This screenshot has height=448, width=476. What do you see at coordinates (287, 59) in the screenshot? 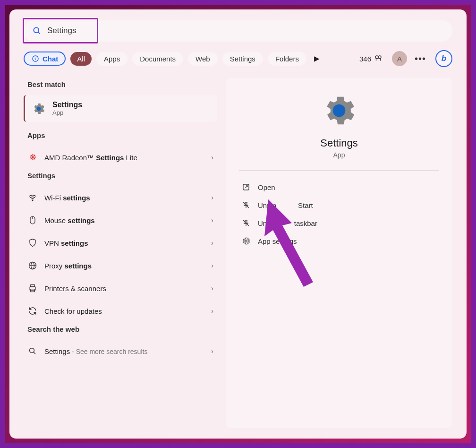
I see `filter-folders: Folders` at bounding box center [287, 59].